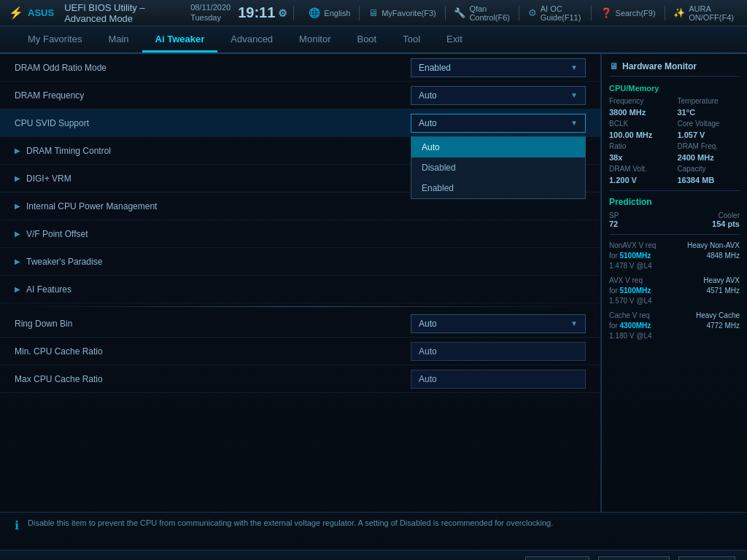  What do you see at coordinates (330, 13) in the screenshot?
I see `header-nav-language: 🌐 English` at bounding box center [330, 13].